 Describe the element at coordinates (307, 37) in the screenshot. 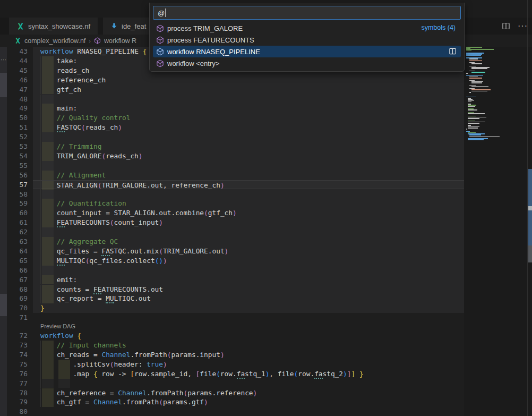

I see `quick-open-dialog: @ symbols (4) process TRIM_GALOREprocess…` at that location.